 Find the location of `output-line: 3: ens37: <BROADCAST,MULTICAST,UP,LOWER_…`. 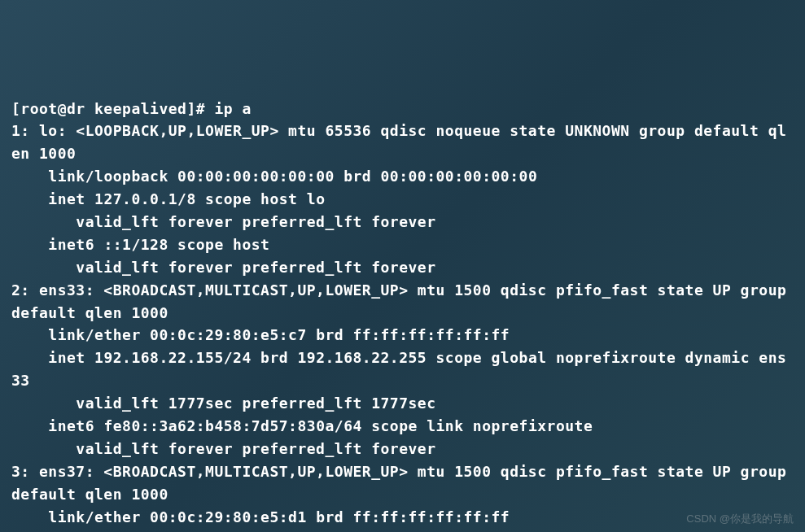

output-line: 3: ens37: <BROADCAST,MULTICAST,UP,LOWER_… is located at coordinates (404, 483).